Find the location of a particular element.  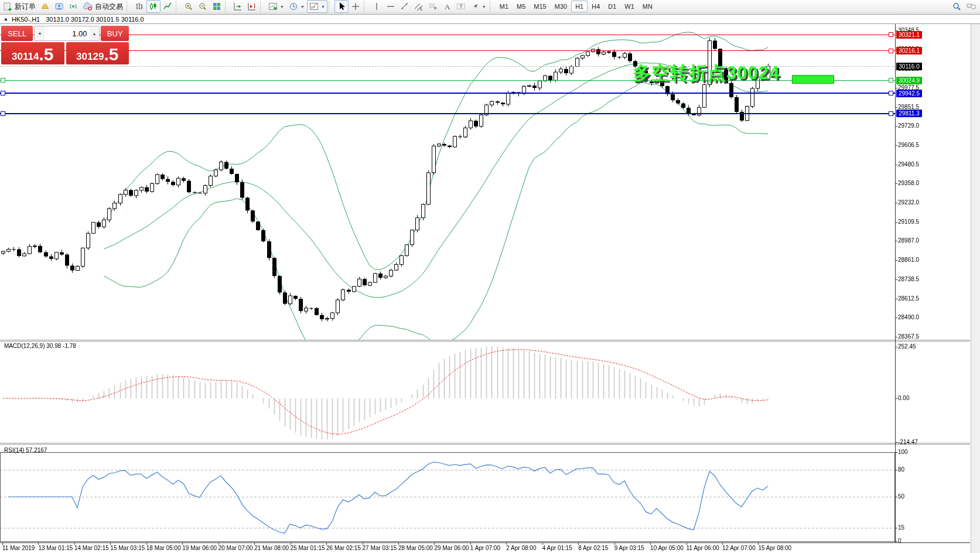

time-axis-label: 11 Mar 2019 is located at coordinates (19, 548).